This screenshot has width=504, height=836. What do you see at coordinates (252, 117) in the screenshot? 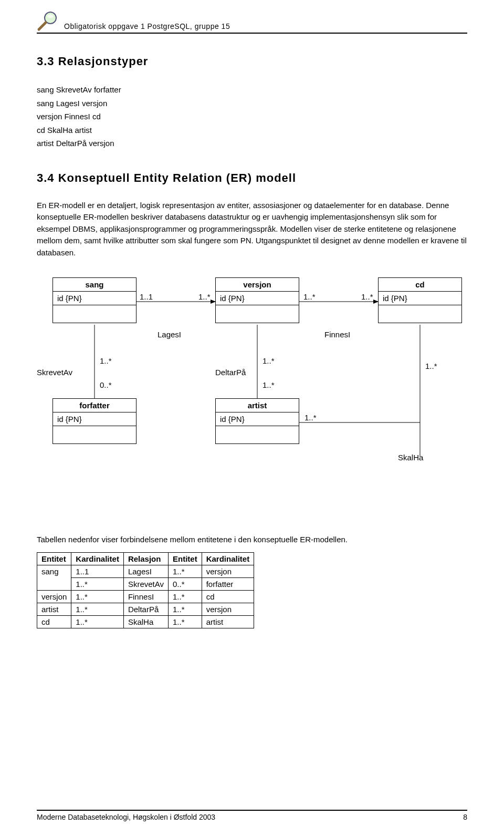
I see `relation-item: versjon FinnesI cd` at bounding box center [252, 117].